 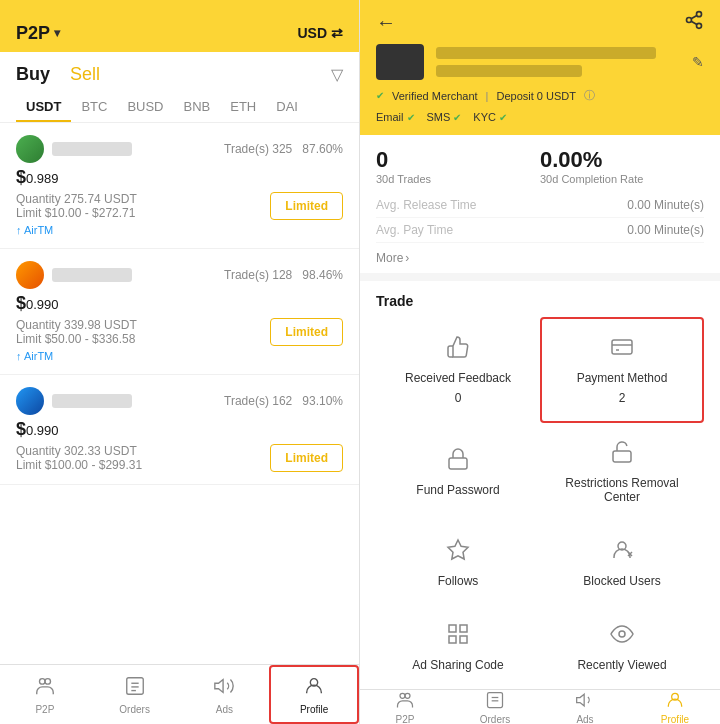 What do you see at coordinates (180, 206) in the screenshot?
I see `listing-details: Quantity 275.74 USDT Limit $10.00 - $272…` at bounding box center [180, 206].